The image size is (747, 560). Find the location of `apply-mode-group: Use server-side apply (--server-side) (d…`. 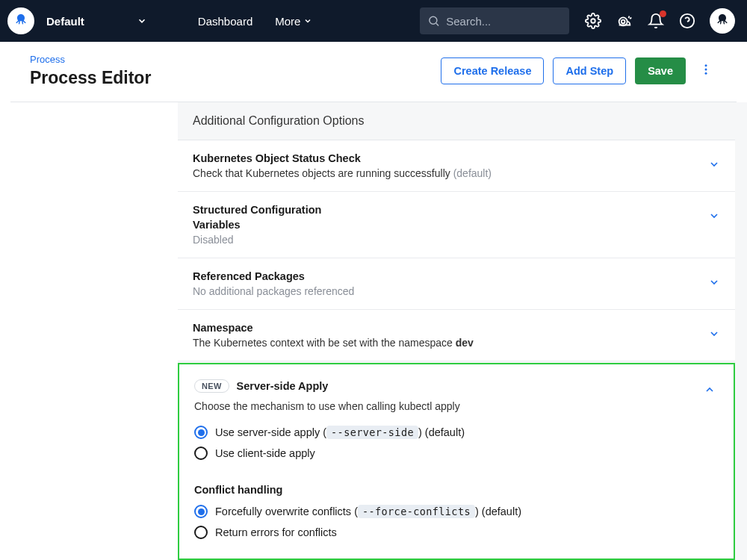

apply-mode-group: Use server-side apply (--server-side) (d… is located at coordinates (456, 452).